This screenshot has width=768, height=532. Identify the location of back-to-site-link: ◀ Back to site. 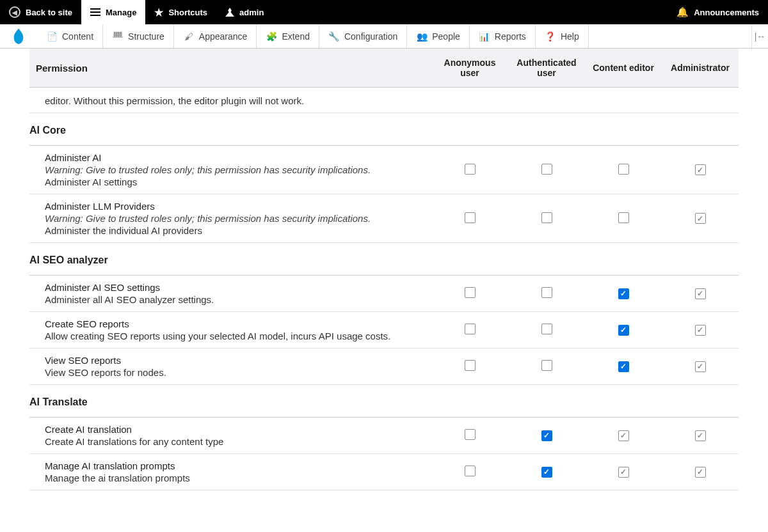
(41, 12).